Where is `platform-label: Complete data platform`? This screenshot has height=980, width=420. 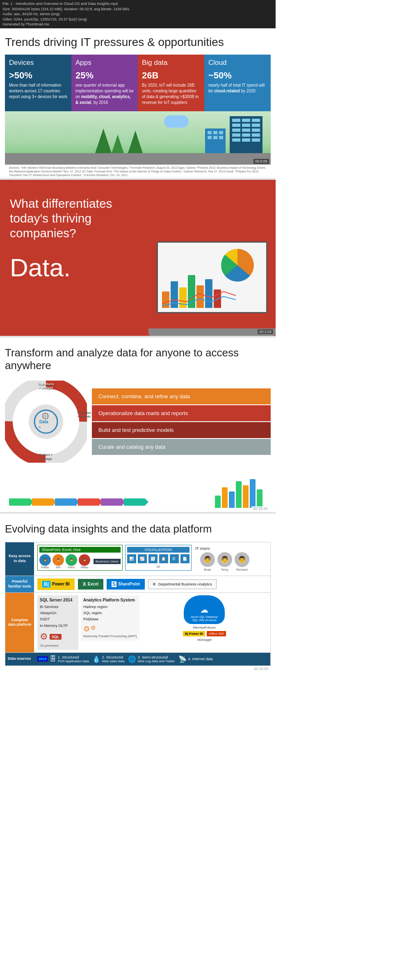
platform-label: Complete data platform is located at coordinates (20, 622).